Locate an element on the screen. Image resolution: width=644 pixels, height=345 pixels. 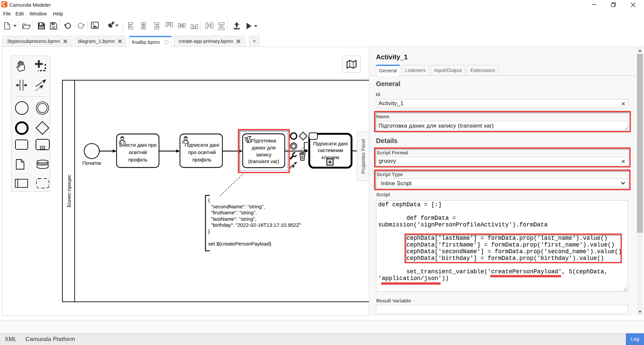
svg-text: set ${createPersonPayload} is located at coordinates (240, 244).